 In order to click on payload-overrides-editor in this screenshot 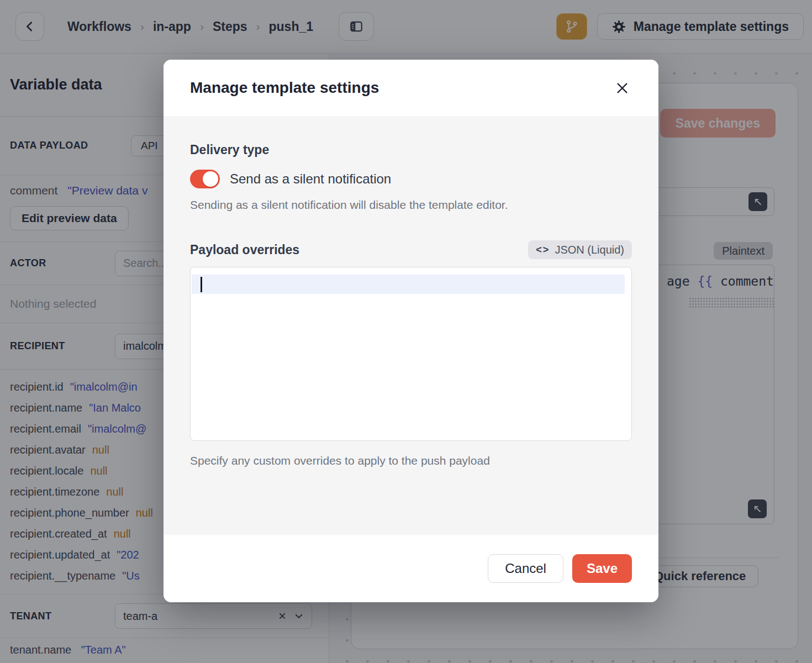, I will do `click(411, 354)`.